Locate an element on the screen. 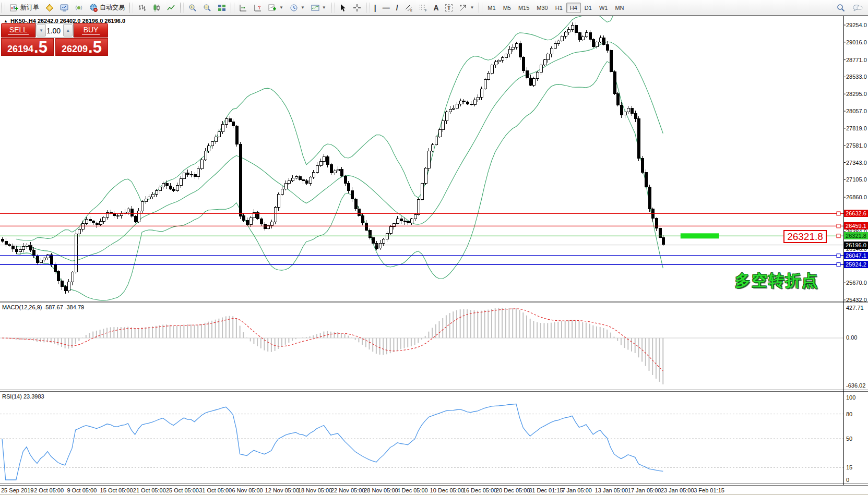  cursor-icon is located at coordinates (343, 8).